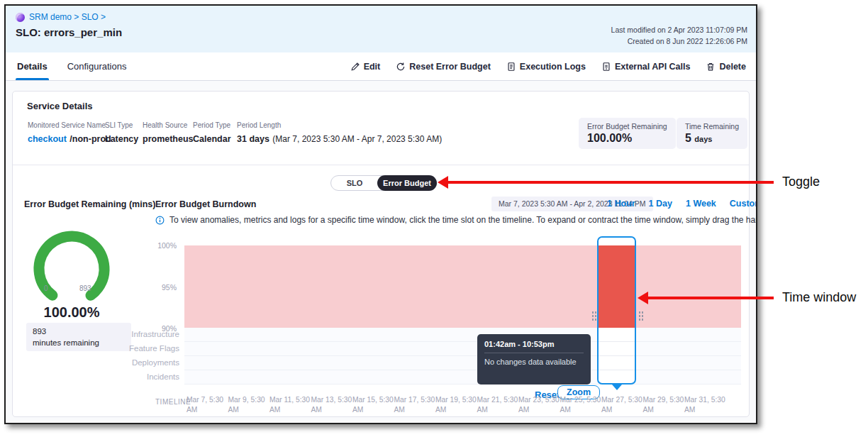  I want to click on timeline-tick: Mar 21, 5:30AM, so click(498, 405).